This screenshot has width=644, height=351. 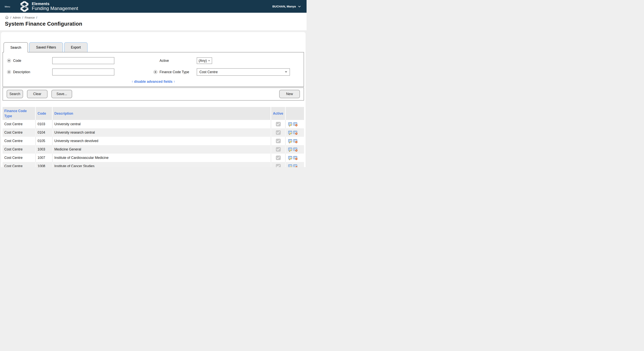 What do you see at coordinates (46, 47) in the screenshot?
I see `tab-saved-filters: Saved Filters` at bounding box center [46, 47].